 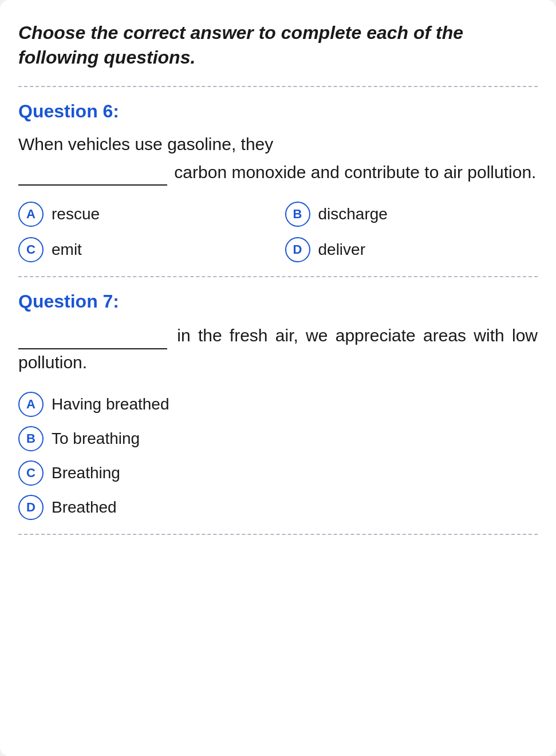 I want to click on option-6-a: A rescue, so click(x=145, y=214).